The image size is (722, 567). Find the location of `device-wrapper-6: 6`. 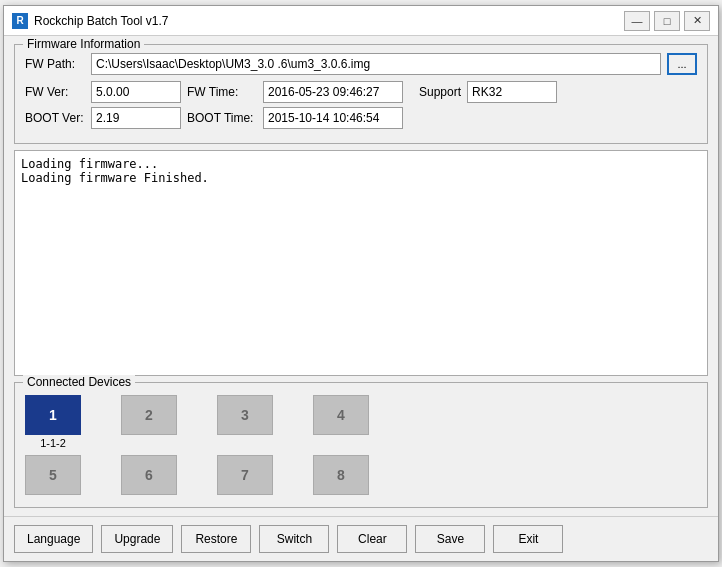

device-wrapper-6: 6 is located at coordinates (149, 476).